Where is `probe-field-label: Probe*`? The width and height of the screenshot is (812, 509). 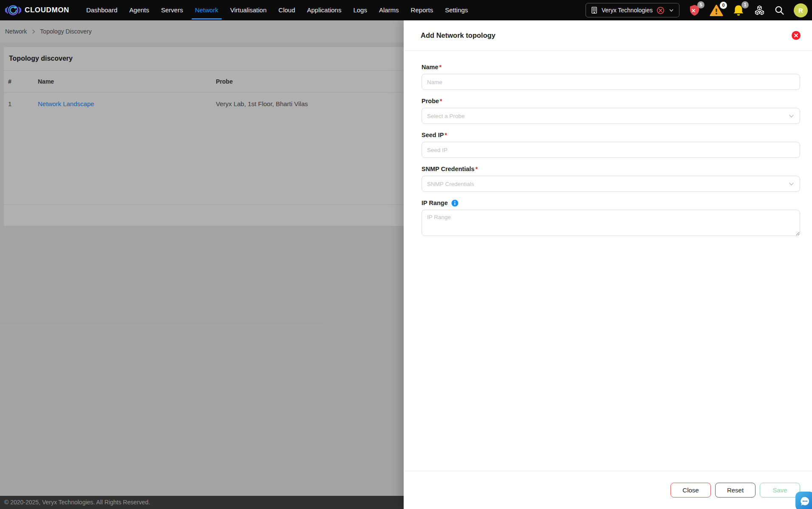 probe-field-label: Probe* is located at coordinates (611, 101).